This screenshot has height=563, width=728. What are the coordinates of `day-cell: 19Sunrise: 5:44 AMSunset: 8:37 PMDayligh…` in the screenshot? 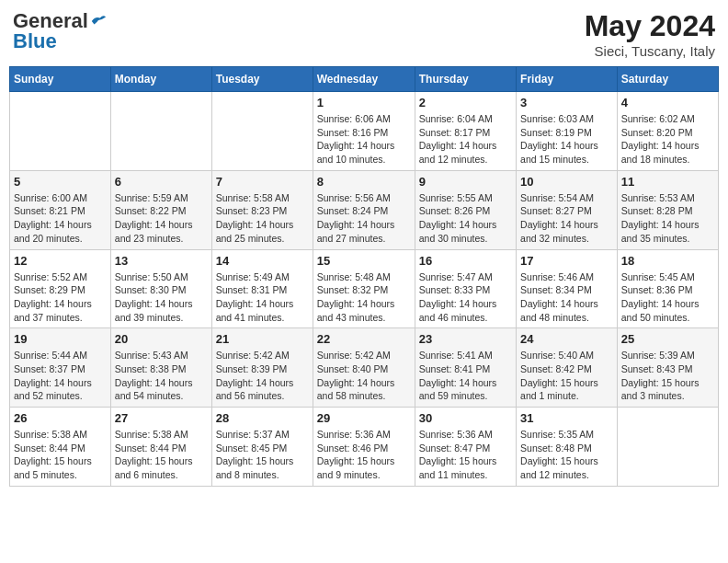 It's located at (61, 368).